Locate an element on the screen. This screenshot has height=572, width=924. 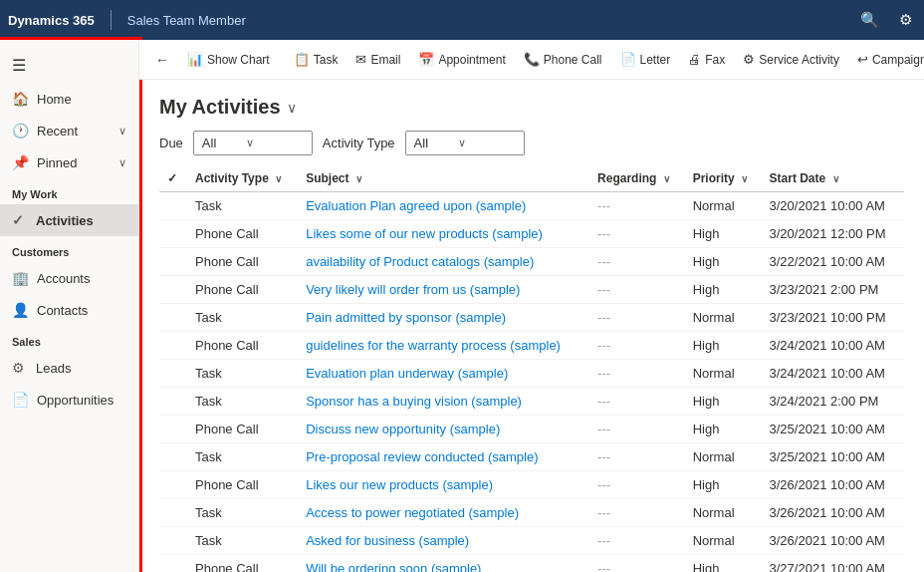
sidebar-pinned-label: Pinned is located at coordinates (57, 163).